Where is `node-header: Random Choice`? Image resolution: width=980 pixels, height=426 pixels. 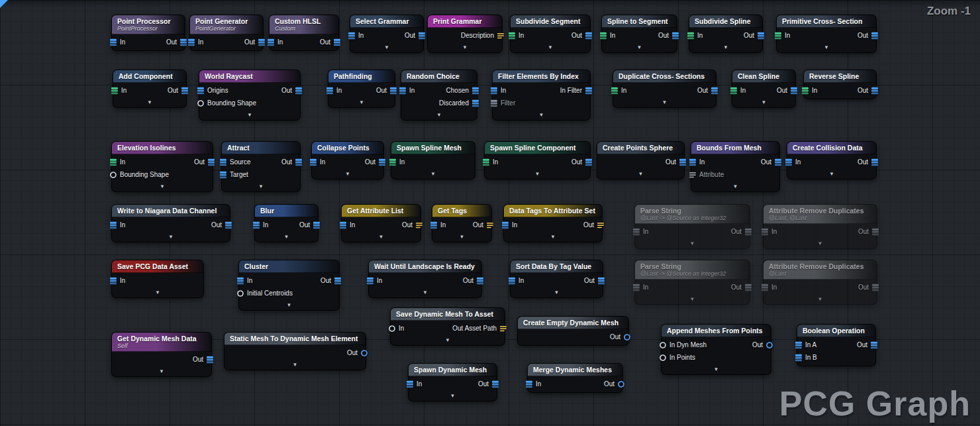 node-header: Random Choice is located at coordinates (439, 77).